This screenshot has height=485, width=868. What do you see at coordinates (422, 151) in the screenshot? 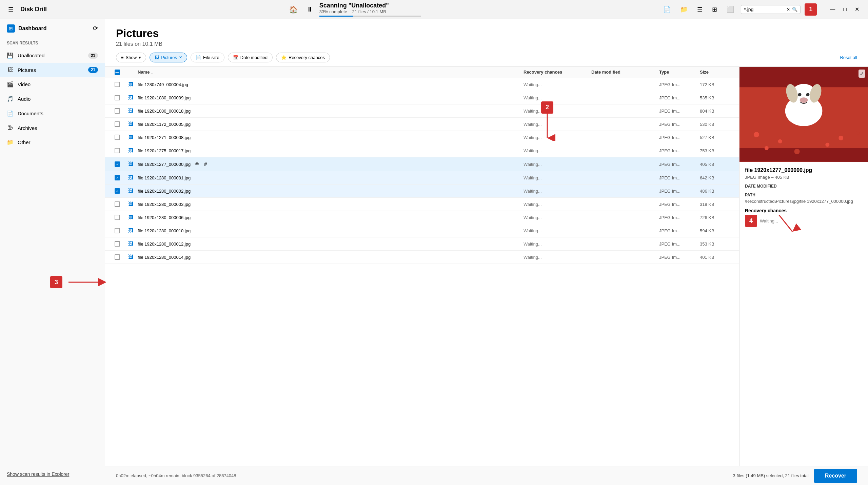
I see `table-row: 🖼 file 1920x1275_000017.jpg Waiting... J…` at bounding box center [422, 151].